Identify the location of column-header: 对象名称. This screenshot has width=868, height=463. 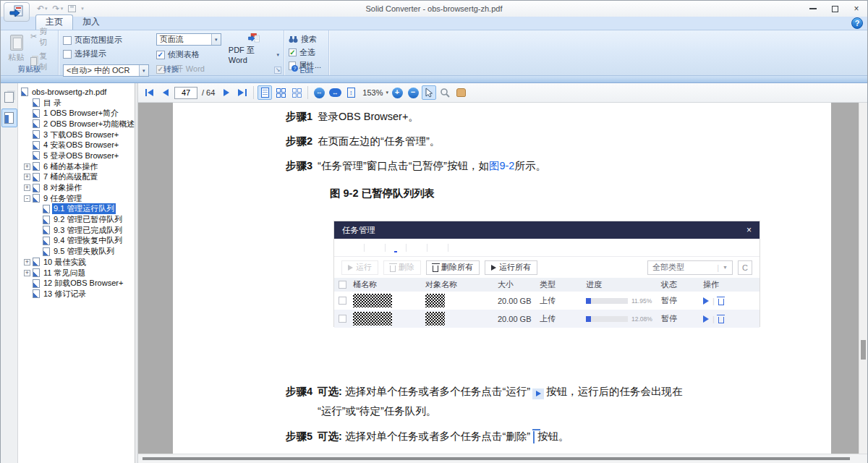
(461, 285).